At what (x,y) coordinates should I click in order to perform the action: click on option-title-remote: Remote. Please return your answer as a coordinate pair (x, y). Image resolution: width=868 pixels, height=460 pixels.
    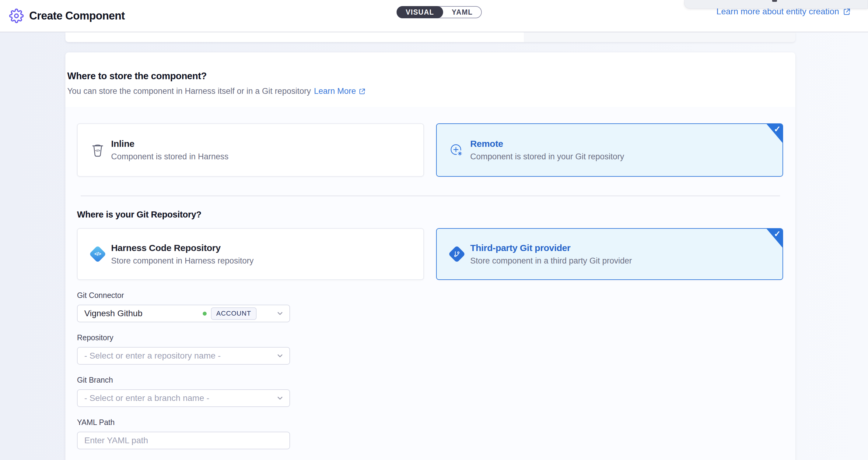
    Looking at the image, I should click on (547, 144).